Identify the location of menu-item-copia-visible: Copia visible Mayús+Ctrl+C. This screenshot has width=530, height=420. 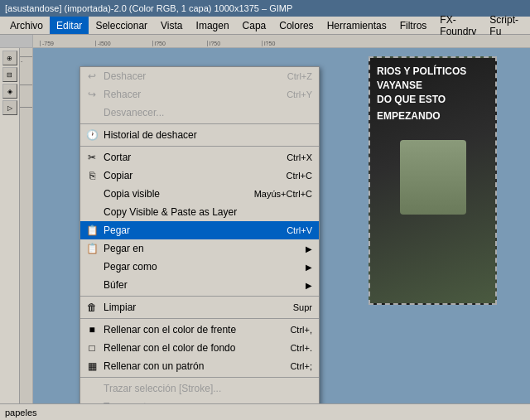
(200, 194).